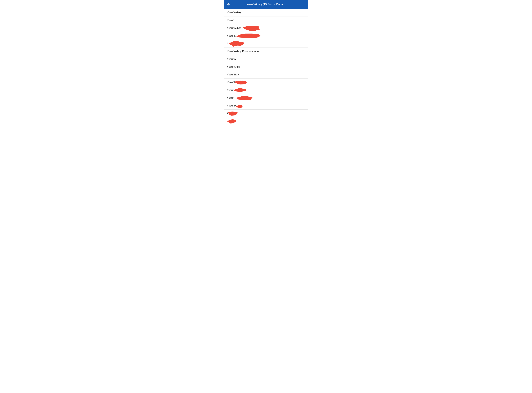 Image resolution: width=532 pixels, height=393 pixels. I want to click on list-item, so click(266, 121).